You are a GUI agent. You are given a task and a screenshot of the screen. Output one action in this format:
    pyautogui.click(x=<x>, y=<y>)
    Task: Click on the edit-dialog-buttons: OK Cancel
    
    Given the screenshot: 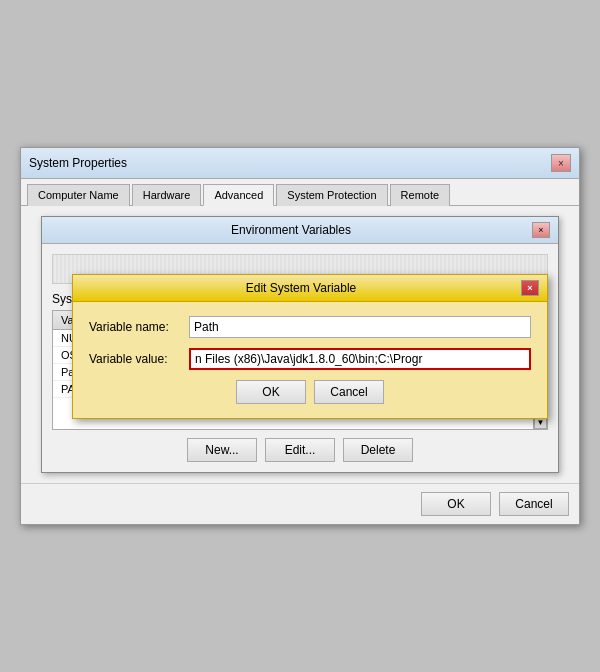 What is the action you would take?
    pyautogui.click(x=310, y=394)
    